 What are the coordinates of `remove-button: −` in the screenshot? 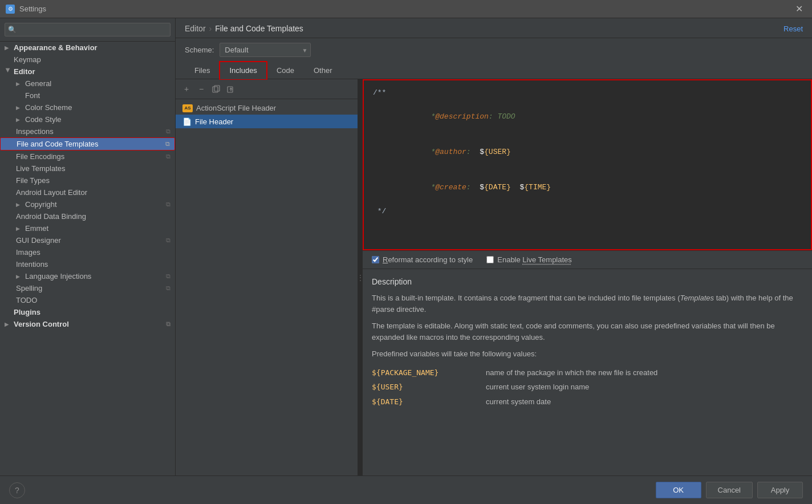 It's located at (201, 89).